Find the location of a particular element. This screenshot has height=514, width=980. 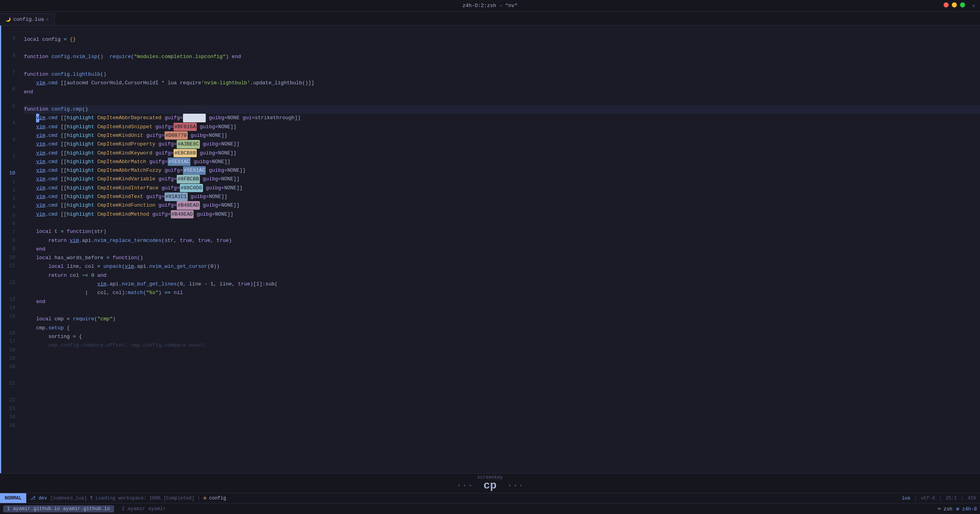

code-line: function config.nvim_lsp() require("modu… is located at coordinates (502, 57).